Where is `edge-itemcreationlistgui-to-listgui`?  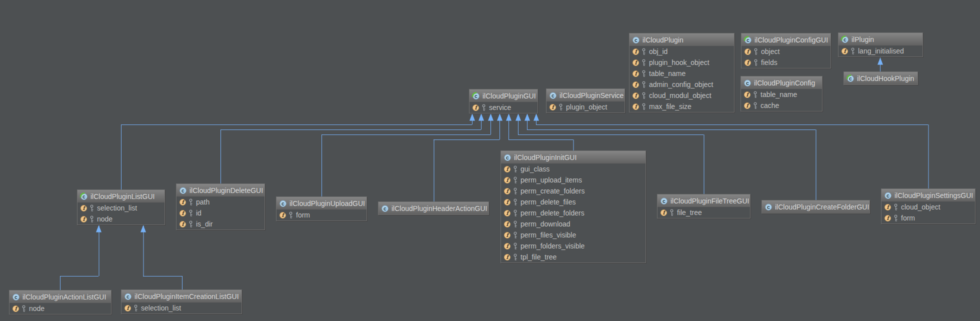 edge-itemcreationlistgui-to-listgui is located at coordinates (162, 257).